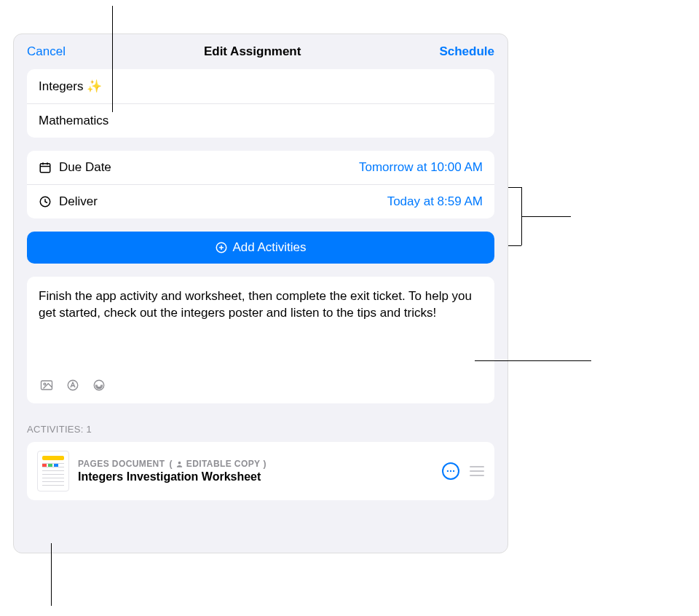 The width and height of the screenshot is (699, 616). What do you see at coordinates (261, 121) in the screenshot?
I see `class-field: Mathematics` at bounding box center [261, 121].